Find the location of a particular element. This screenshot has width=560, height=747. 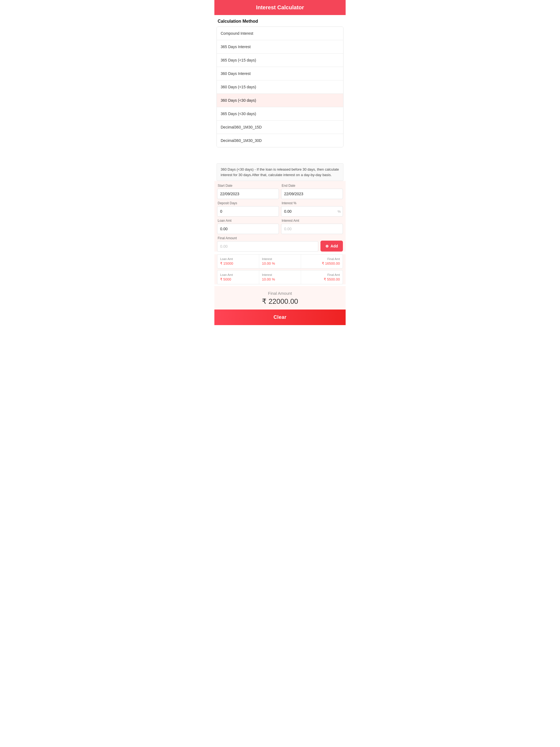

spacer is located at coordinates (280, 150).